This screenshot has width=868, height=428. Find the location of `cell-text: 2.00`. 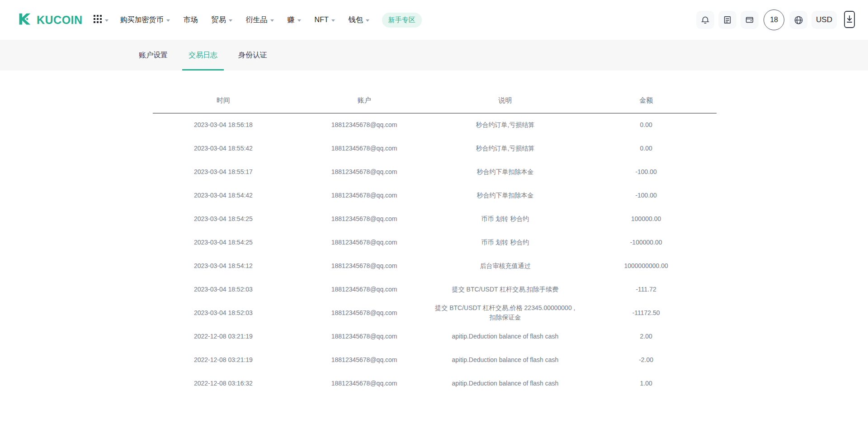

cell-text: 2.00 is located at coordinates (646, 336).